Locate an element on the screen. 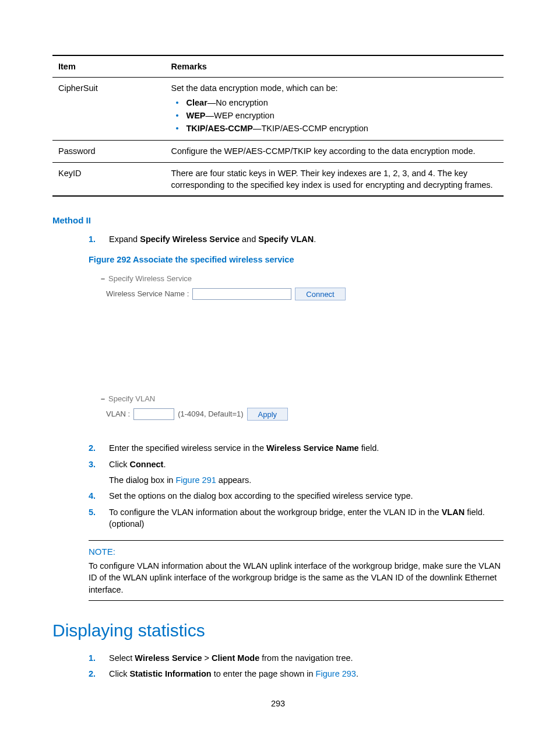 Image resolution: width=556 pixels, height=756 pixels. cell-item: Password is located at coordinates (109, 152).